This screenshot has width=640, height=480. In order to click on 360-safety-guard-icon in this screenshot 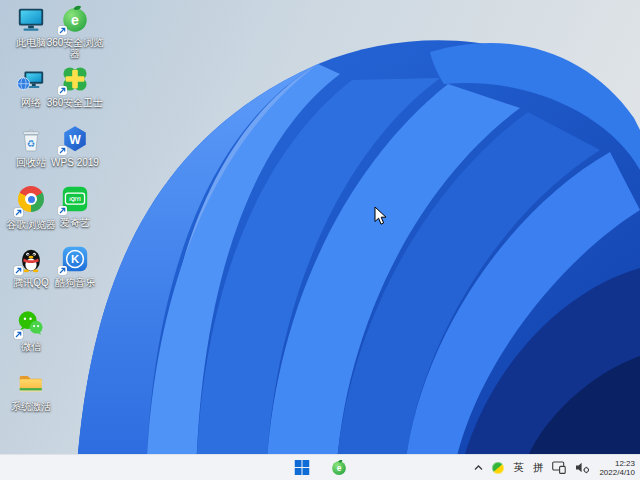, I will do `click(75, 79)`.